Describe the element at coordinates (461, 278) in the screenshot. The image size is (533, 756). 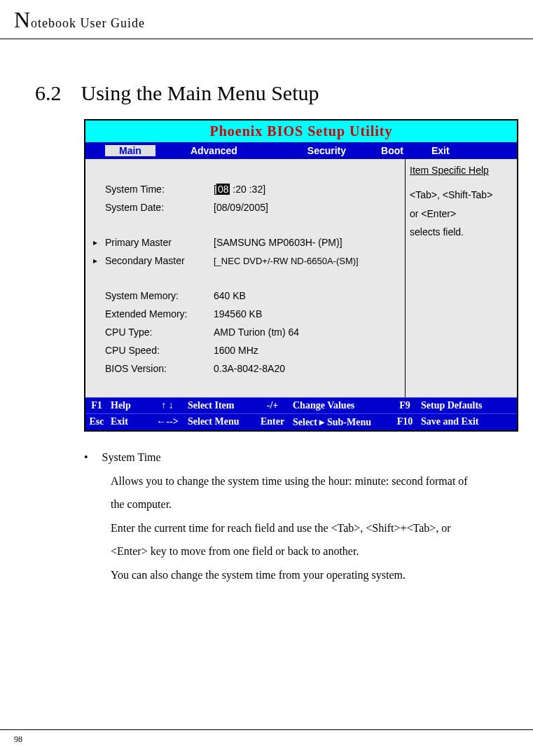
I see `bios-help-panel: Item Specific Help <Tab>, <Shift-Tab> or…` at that location.